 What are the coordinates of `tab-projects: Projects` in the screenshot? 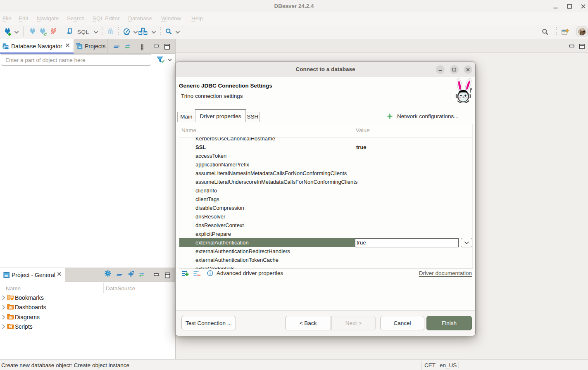 It's located at (91, 46).